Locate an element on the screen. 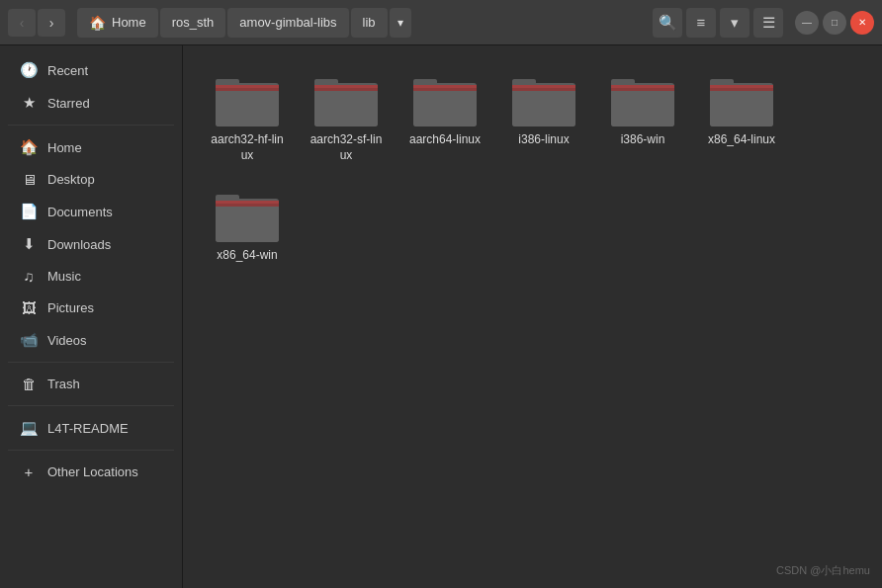 Image resolution: width=882 pixels, height=588 pixels. folder-name: aarch32-sf-linux is located at coordinates (346, 148).